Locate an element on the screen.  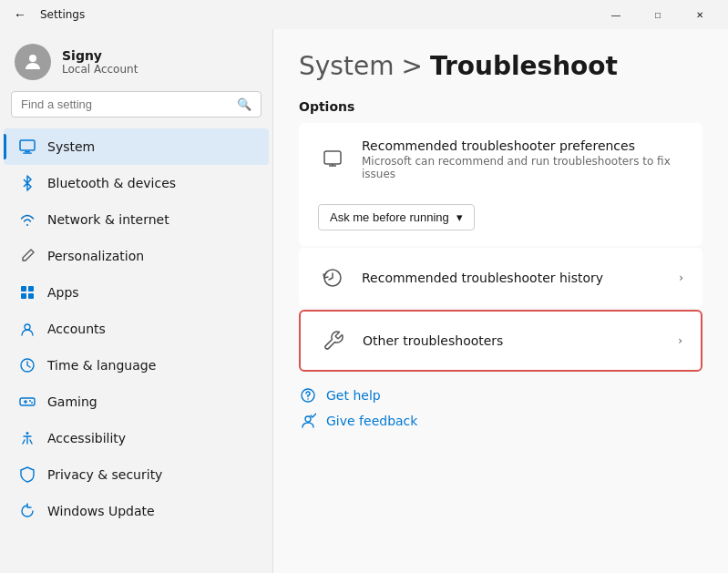
bluetooth-icon is located at coordinates (27, 183).